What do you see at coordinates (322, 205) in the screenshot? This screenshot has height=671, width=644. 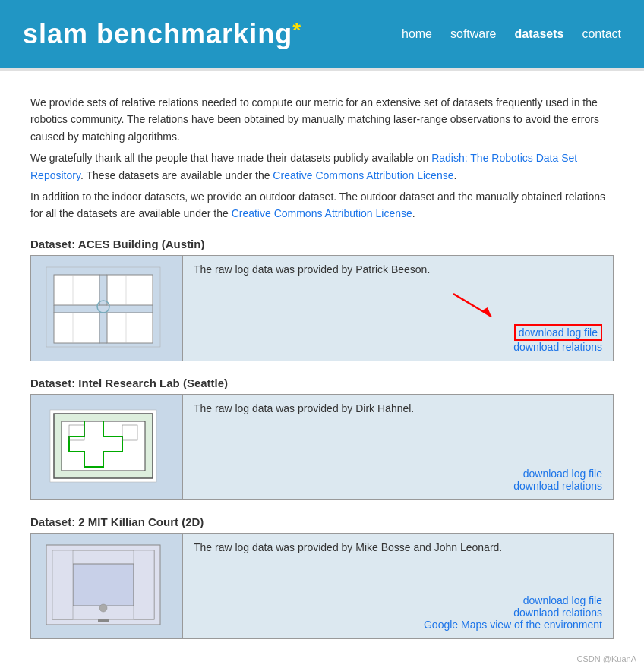 I see `intro-p3: In addition to the indoor datasets, we p…` at bounding box center [322, 205].